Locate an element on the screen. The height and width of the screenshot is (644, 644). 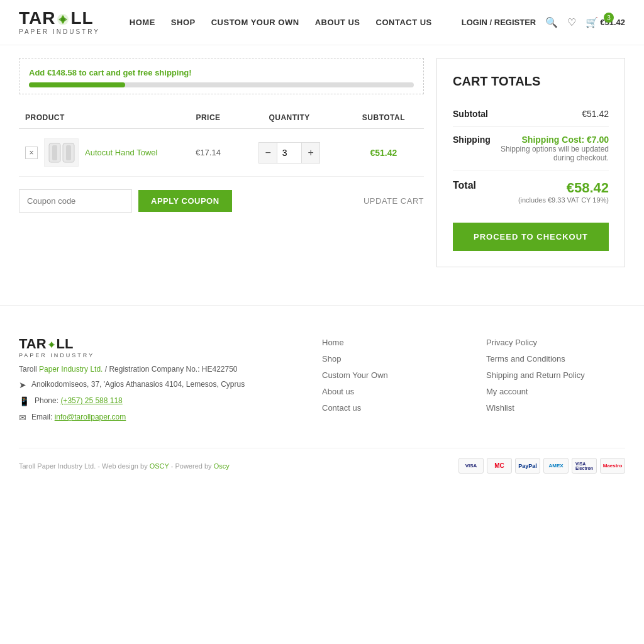
cart-table: PRODUCT PRICE QUANTITY SUBTOTAL × is located at coordinates (221, 142).